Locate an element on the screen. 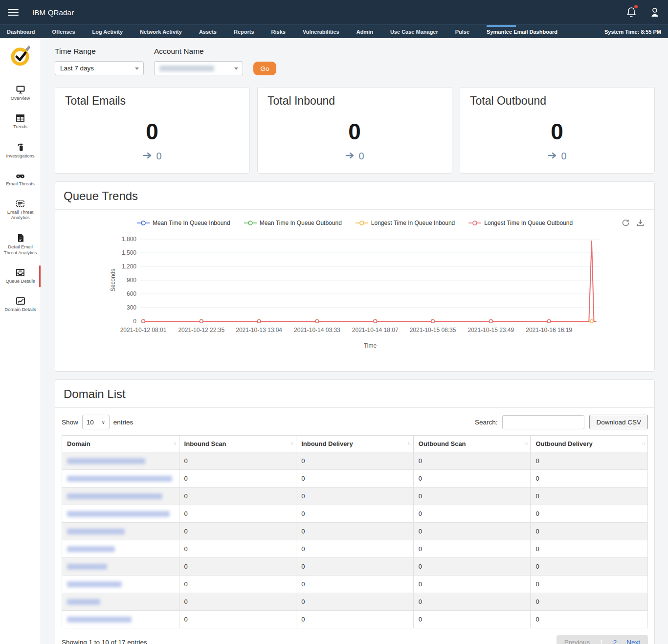  tab-symantec-email-dashboard: Symantec Email Dashboard is located at coordinates (527, 31).